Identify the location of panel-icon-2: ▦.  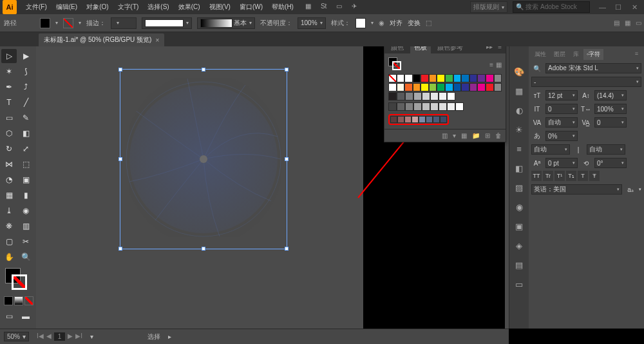
(627, 23).